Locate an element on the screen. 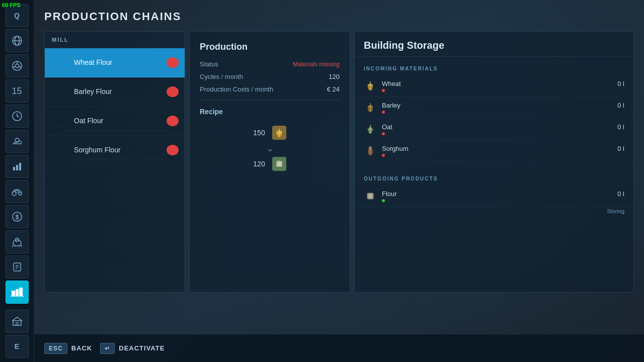 The height and width of the screenshot is (362, 644). sorghum-flour-icon is located at coordinates (57, 150).